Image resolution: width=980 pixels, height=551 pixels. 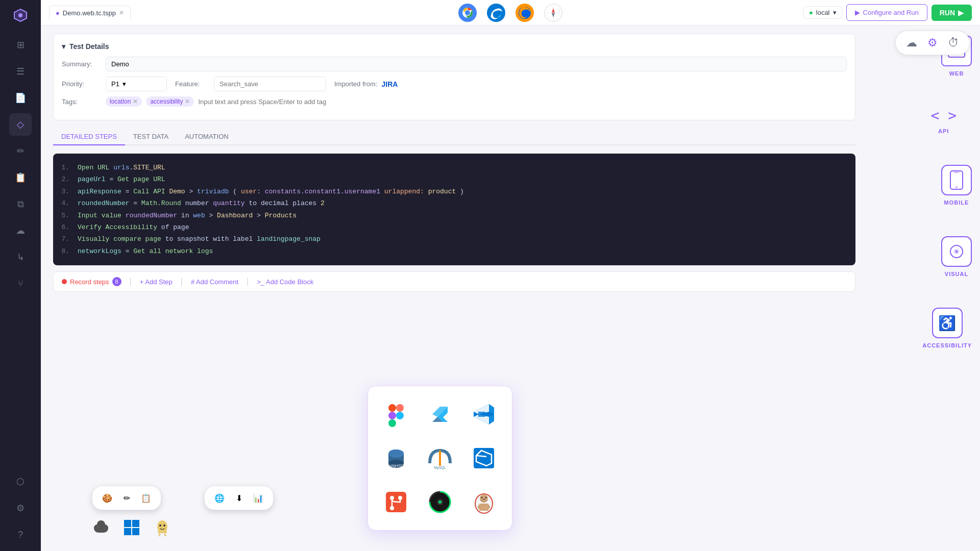 I want to click on tab-demo: ● Demo.web.tc.tspp ✕, so click(x=90, y=13).